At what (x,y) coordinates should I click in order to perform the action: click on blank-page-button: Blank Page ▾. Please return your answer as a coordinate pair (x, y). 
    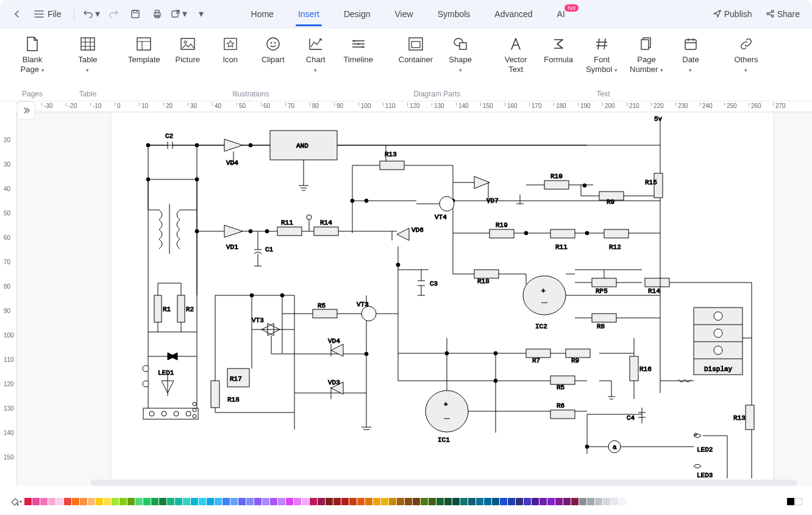
    Looking at the image, I should click on (32, 55).